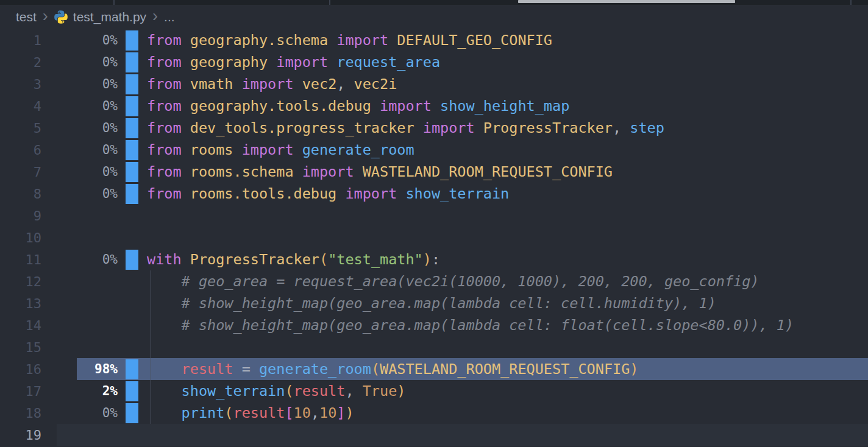  Describe the element at coordinates (21, 172) in the screenshot. I see `line-number: 7` at that location.